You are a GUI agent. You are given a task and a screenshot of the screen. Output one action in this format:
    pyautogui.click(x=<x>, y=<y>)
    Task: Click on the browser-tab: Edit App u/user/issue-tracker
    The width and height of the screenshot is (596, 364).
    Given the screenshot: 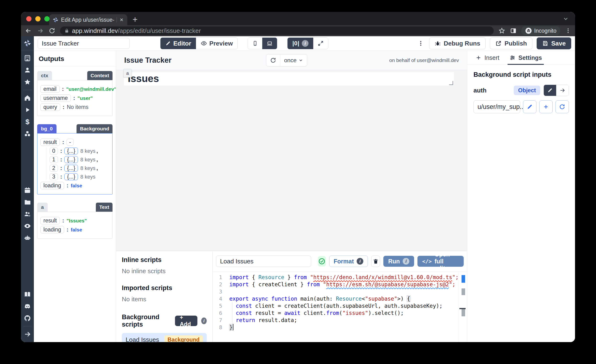 What is the action you would take?
    pyautogui.click(x=88, y=20)
    